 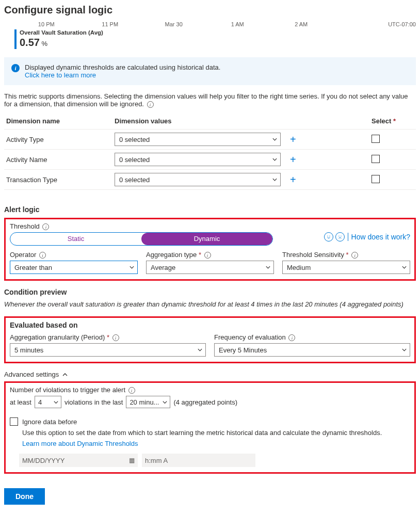 What do you see at coordinates (301, 24) in the screenshot?
I see `time-tick: 2 AM` at bounding box center [301, 24].